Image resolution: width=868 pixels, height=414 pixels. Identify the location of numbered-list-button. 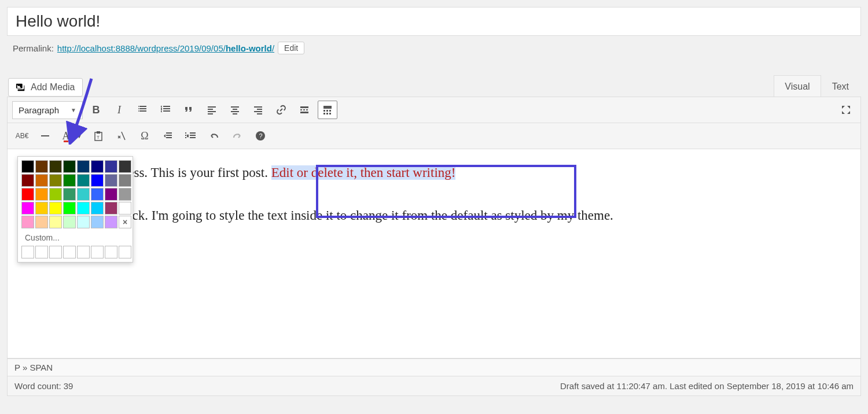
(165, 110).